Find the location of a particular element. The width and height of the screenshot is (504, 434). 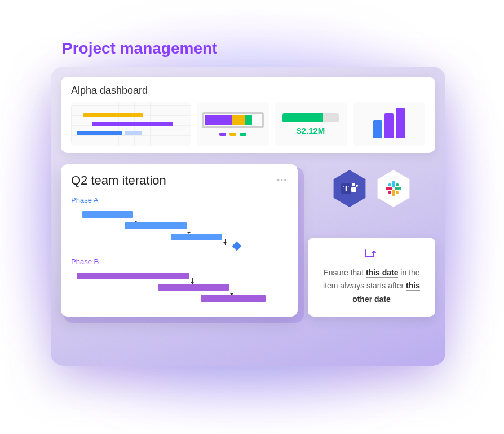

dashboard-title: Alpha dashboard is located at coordinates (248, 90).